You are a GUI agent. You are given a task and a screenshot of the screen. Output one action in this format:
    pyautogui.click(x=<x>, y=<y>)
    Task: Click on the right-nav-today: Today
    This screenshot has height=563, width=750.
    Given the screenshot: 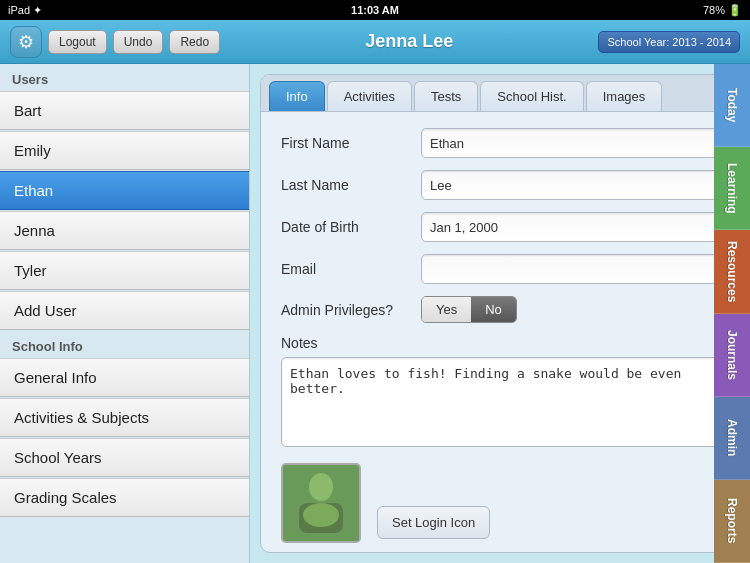 What is the action you would take?
    pyautogui.click(x=732, y=106)
    